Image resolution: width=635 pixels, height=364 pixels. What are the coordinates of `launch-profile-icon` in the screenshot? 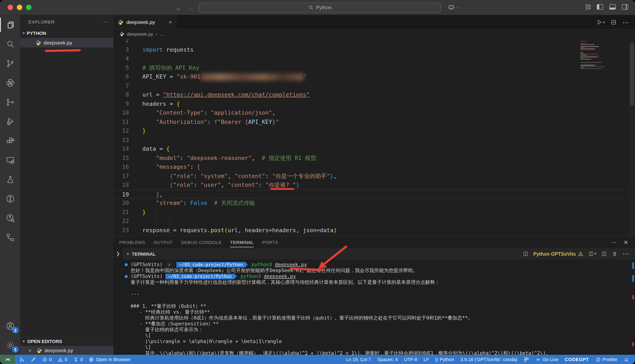 It's located at (604, 254).